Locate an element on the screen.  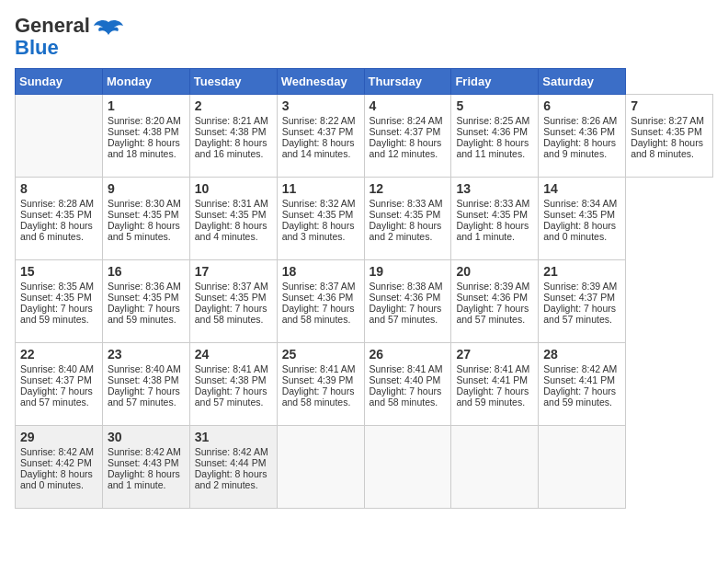
day-number: 3 is located at coordinates (321, 106).